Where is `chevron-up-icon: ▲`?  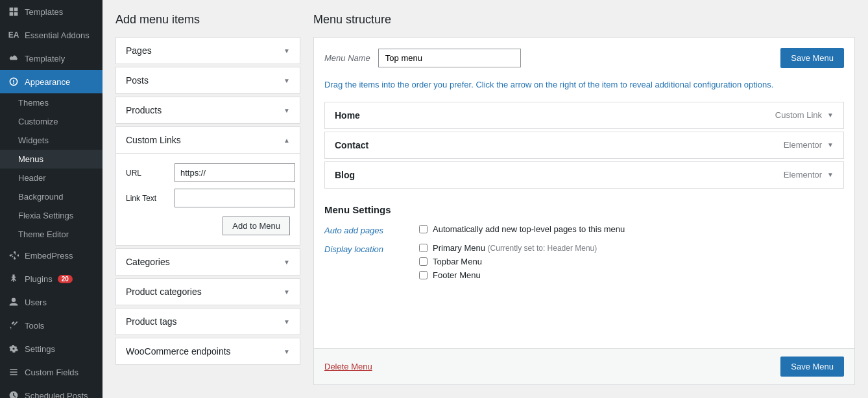
chevron-up-icon: ▲ is located at coordinates (287, 140).